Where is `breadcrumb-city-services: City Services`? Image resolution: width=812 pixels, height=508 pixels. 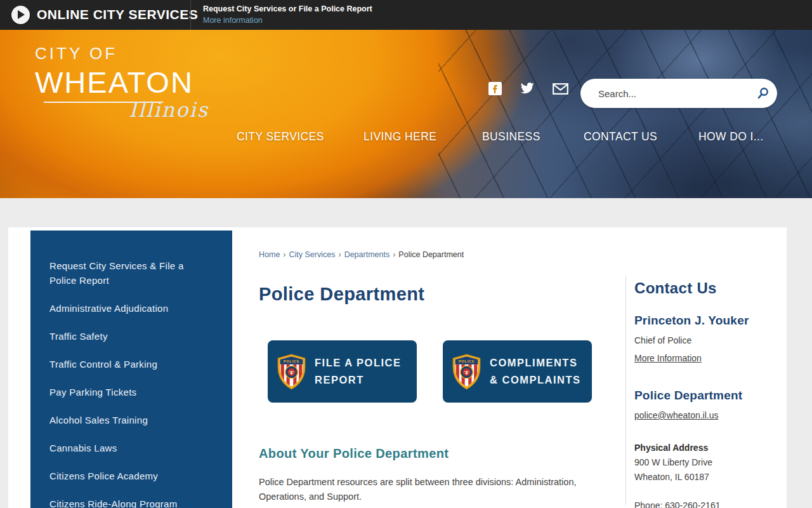
breadcrumb-city-services: City Services is located at coordinates (312, 255).